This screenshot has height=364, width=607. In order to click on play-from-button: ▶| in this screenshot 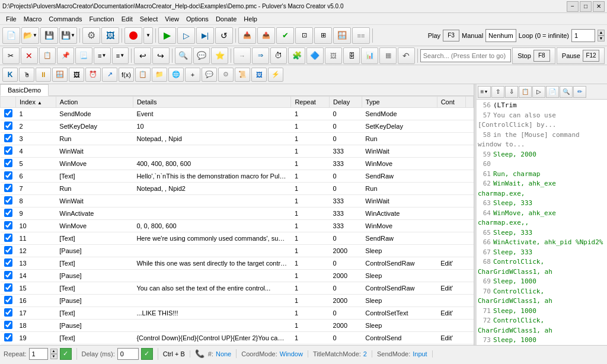, I will do `click(205, 36)`.